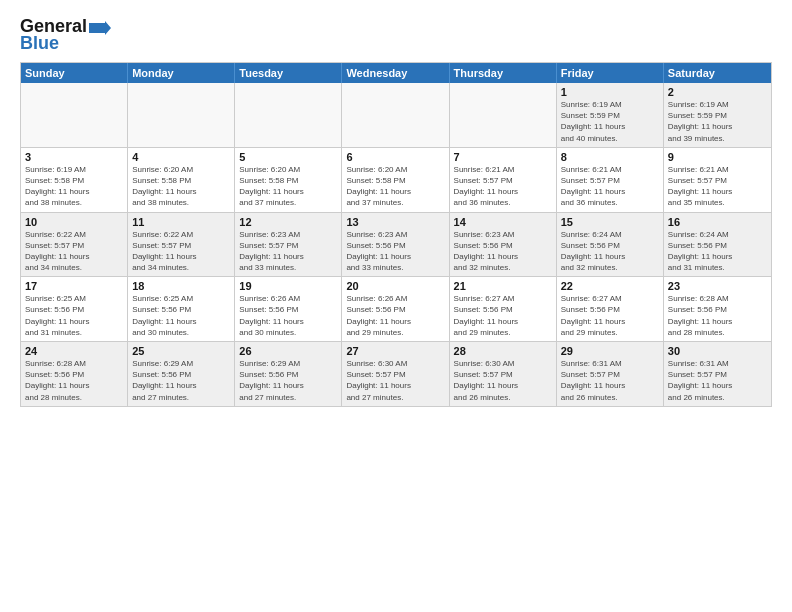 The image size is (792, 612). What do you see at coordinates (182, 309) in the screenshot?
I see `calendar-cell: 18Sunrise: 6:25 AM Sunset: 5:56 PM Dayli…` at bounding box center [182, 309].